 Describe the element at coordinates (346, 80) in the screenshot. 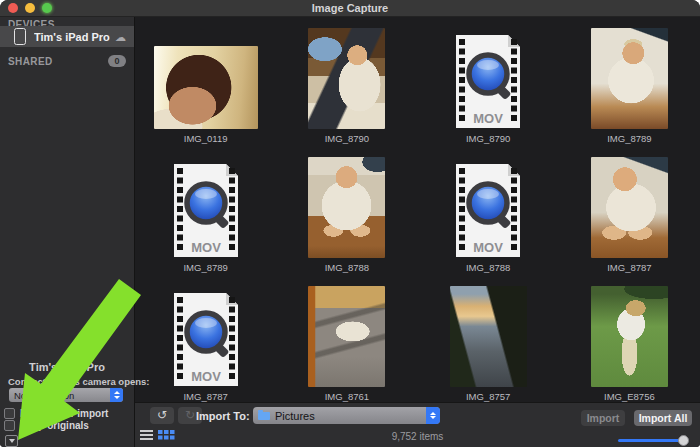

I see `grid-item: IMG_8790` at that location.